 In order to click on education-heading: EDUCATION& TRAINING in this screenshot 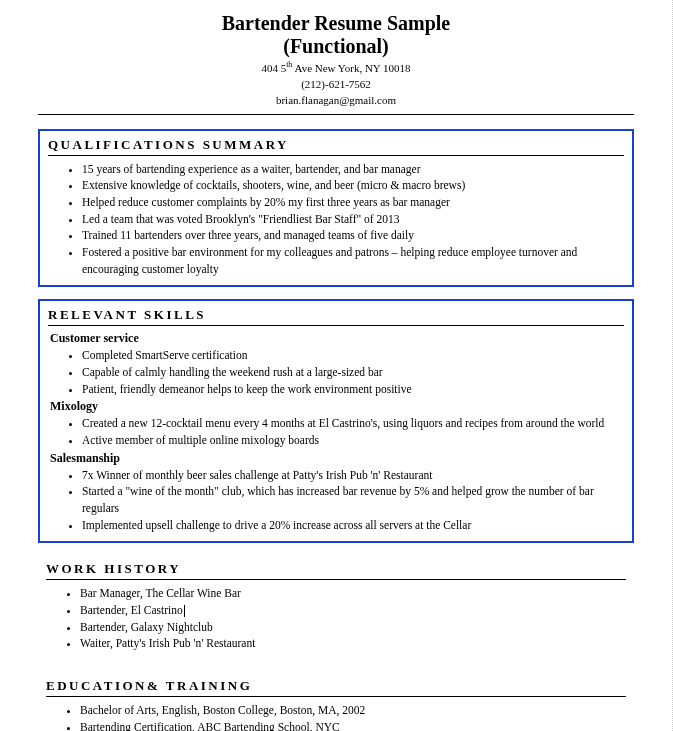, I will do `click(336, 688)`.